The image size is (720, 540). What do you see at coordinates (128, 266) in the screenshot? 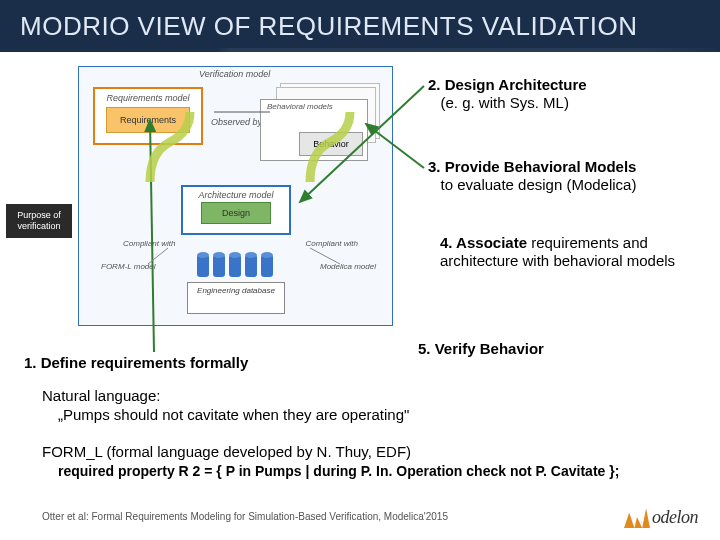
I see `forml-model-label: FORM-L model` at bounding box center [128, 266].